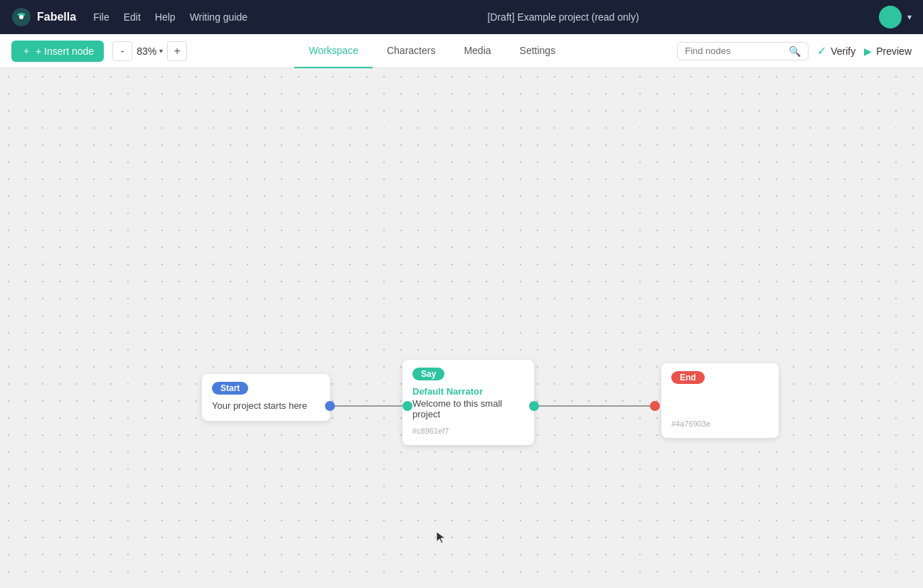 Image resolution: width=923 pixels, height=588 pixels. Describe the element at coordinates (563, 17) in the screenshot. I see `project-title: [Draft] Example project (read only)` at that location.